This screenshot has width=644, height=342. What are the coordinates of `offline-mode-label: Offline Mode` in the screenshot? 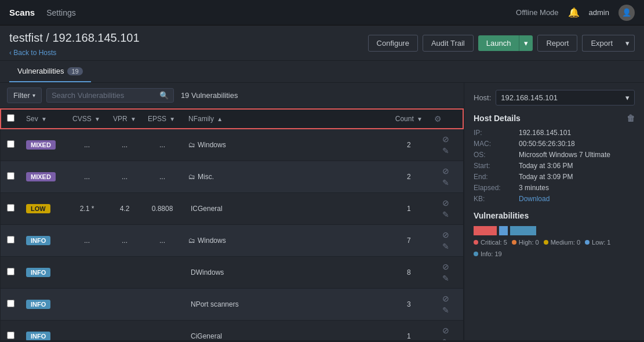 It's located at (537, 13).